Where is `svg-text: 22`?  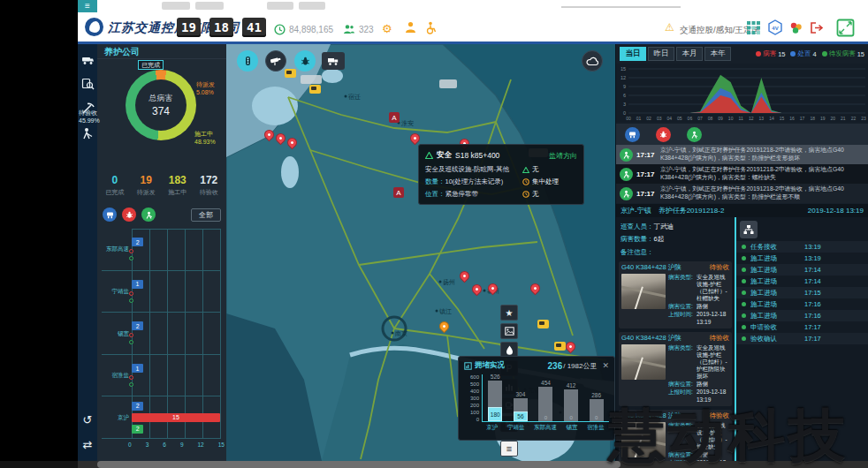 svg-text: 22 is located at coordinates (854, 118).